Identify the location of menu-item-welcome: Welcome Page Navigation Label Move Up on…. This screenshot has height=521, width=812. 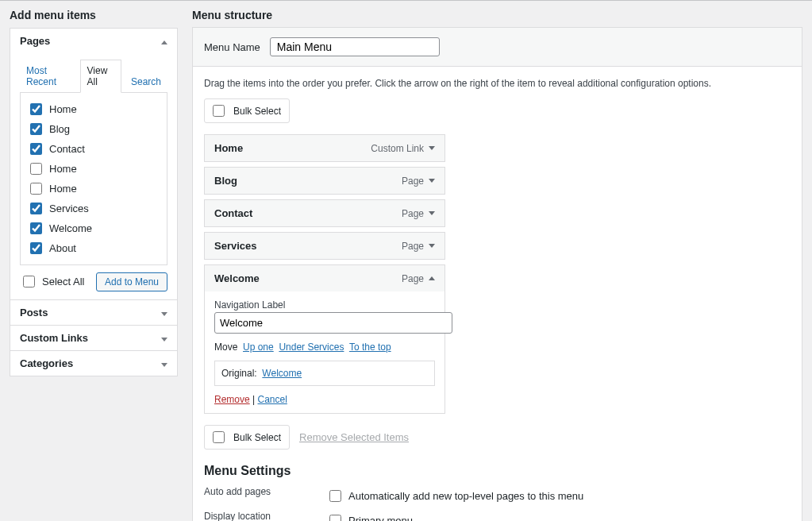
(325, 339).